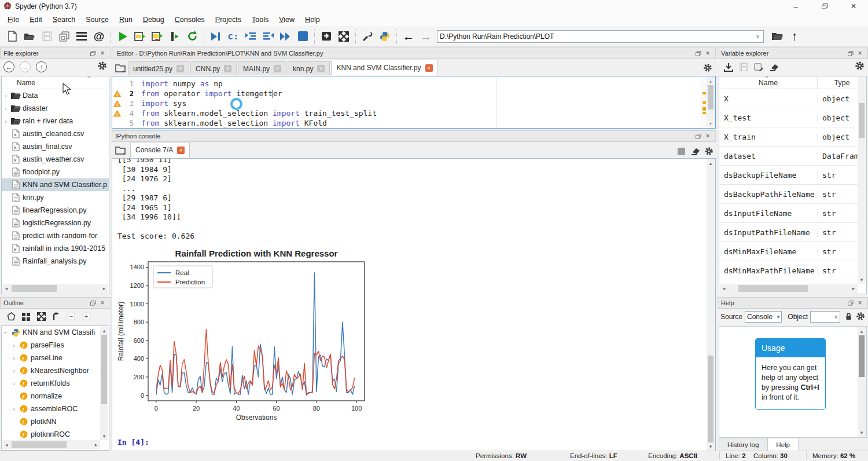 The image size is (868, 461). Describe the element at coordinates (216, 36) in the screenshot. I see `debug-file-button` at that location.